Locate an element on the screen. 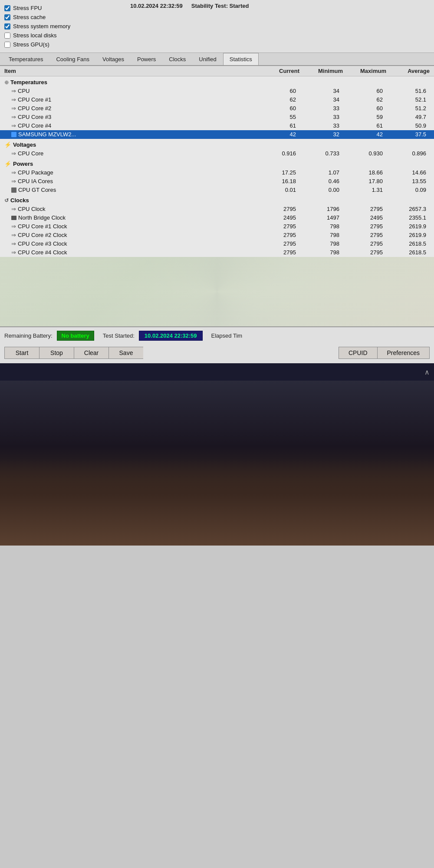 This screenshot has height=868, width=434. tab-statistics: Statistics is located at coordinates (241, 59).